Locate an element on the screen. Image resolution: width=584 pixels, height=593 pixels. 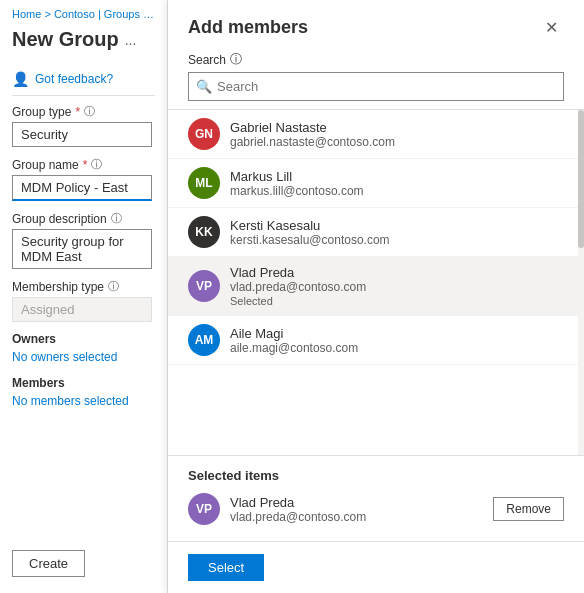
selected-member-name: Vlad Preda is located at coordinates (356, 502).